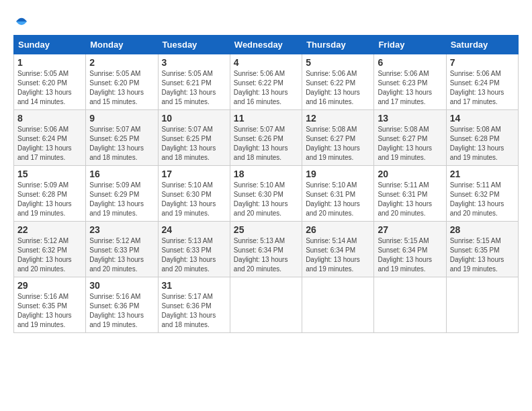 The width and height of the screenshot is (532, 411). What do you see at coordinates (266, 305) in the screenshot?
I see `calendar-week-row: 29Sunrise: 5:16 AMSunset: 6:35 PMDayligh…` at bounding box center [266, 305].